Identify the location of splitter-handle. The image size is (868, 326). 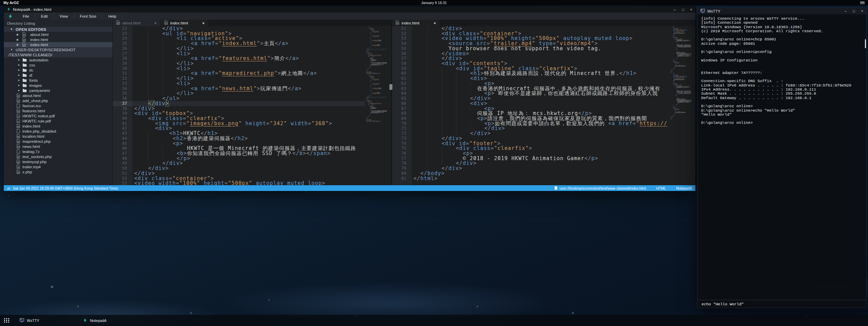
(391, 87).